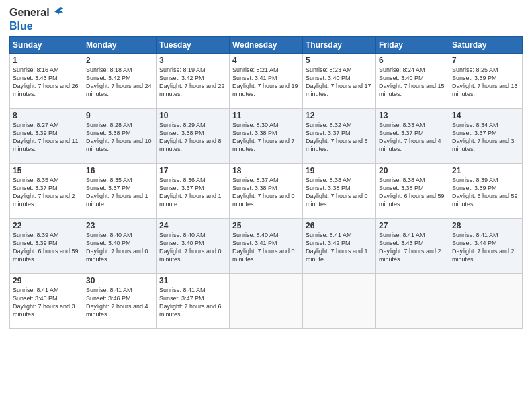 Image resolution: width=532 pixels, height=411 pixels. I want to click on day-number: 20, so click(412, 171).